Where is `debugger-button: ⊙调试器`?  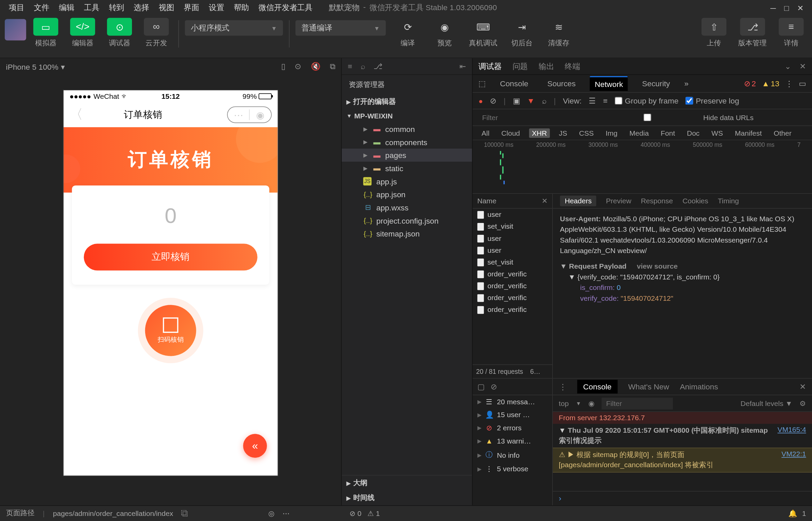 debugger-button: ⊙调试器 is located at coordinates (120, 33).